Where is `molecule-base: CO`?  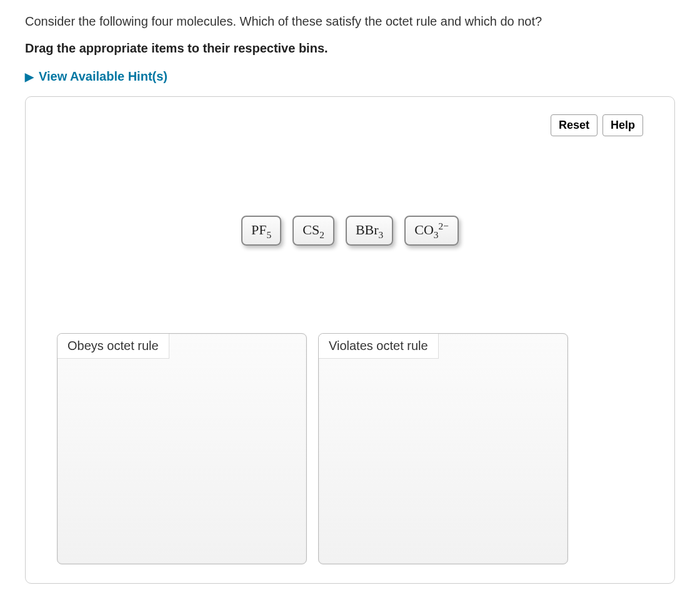 molecule-base: CO is located at coordinates (424, 230).